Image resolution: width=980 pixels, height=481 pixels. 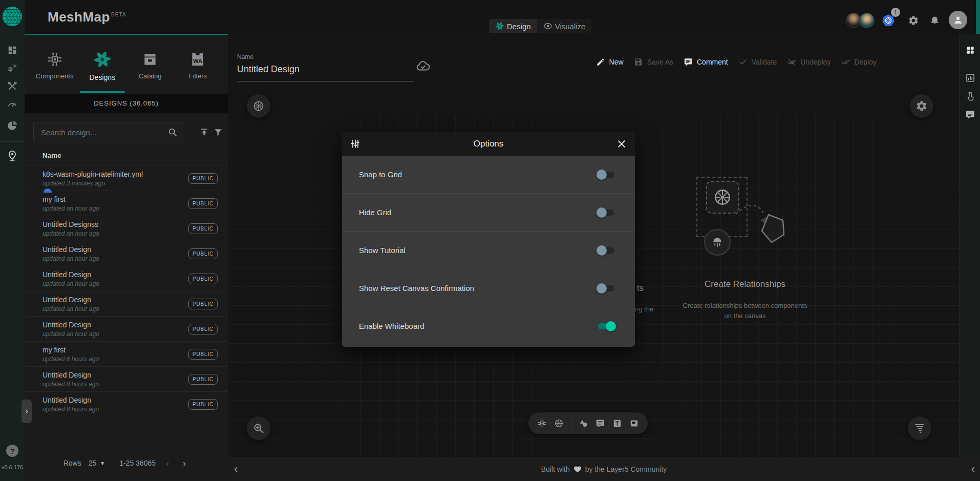 I want to click on design-swirl-icon, so click(x=500, y=26).